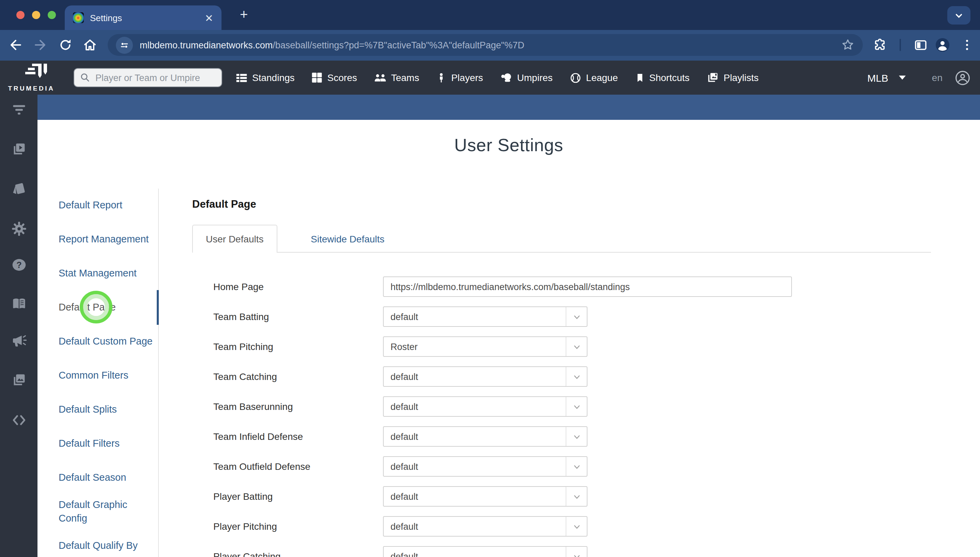  What do you see at coordinates (40, 45) in the screenshot?
I see `forward-button` at bounding box center [40, 45].